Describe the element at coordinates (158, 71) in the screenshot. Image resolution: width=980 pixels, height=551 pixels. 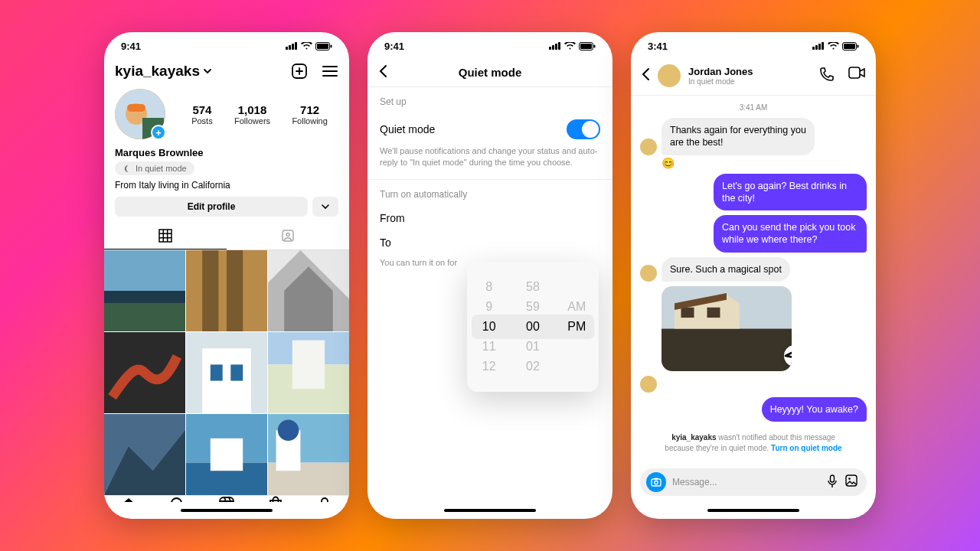
I see `username-text: kyia_kayaks` at that location.